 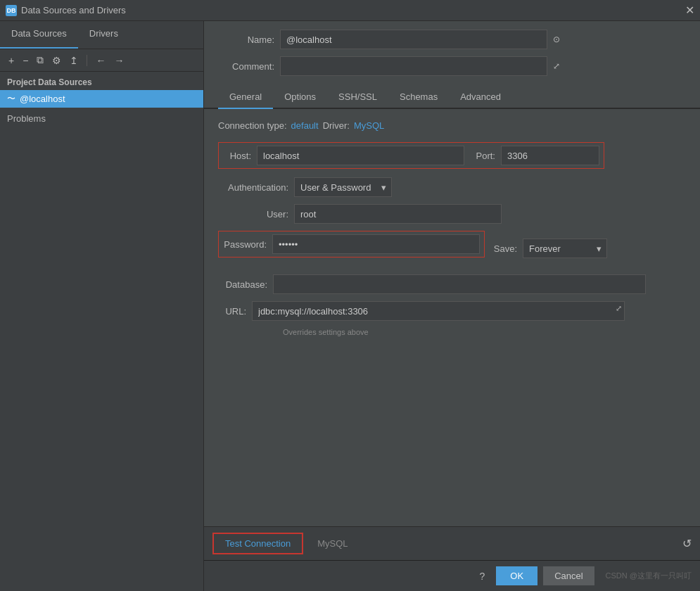 I want to click on comment-input, so click(x=414, y=66).